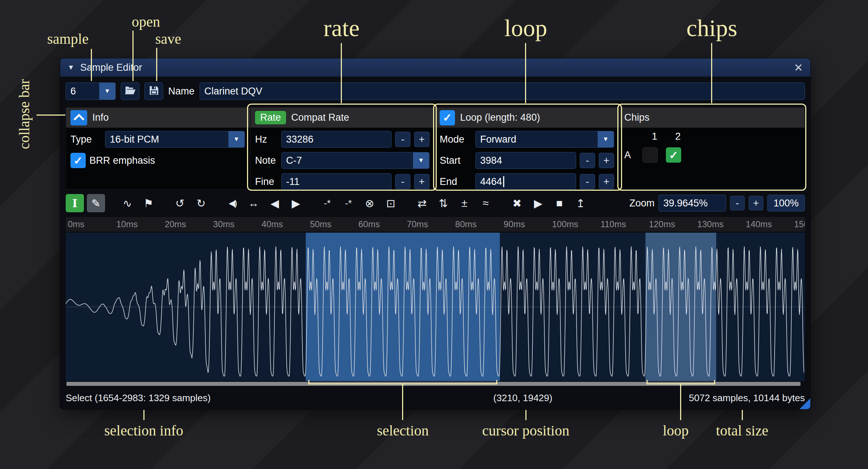 This screenshot has width=868, height=469. Describe the element at coordinates (456, 160) in the screenshot. I see `loop-start-label: Start` at that location.